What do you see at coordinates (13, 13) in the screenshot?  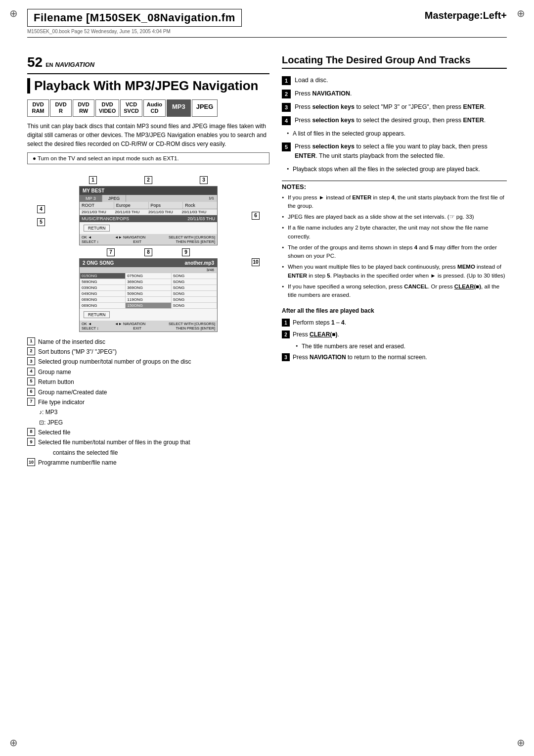 I see `corner-mark-tl: ⊕` at bounding box center [13, 13].